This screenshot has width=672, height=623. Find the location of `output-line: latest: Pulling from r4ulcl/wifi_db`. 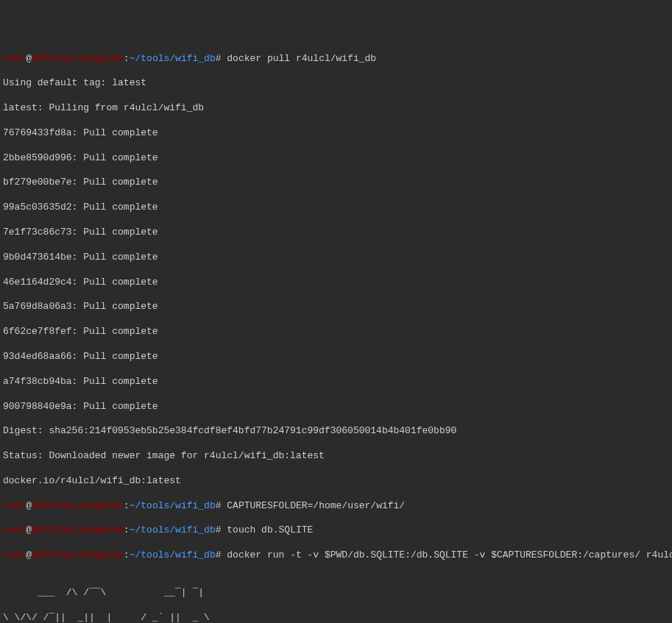

output-line: latest: Pulling from r4ulcl/wifi_db is located at coordinates (336, 109).